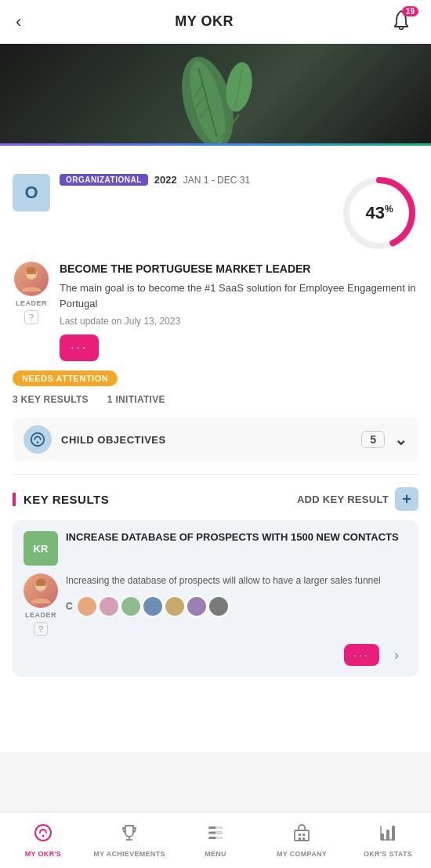 Image resolution: width=431 pixels, height=868 pixels. I want to click on okr-type-icon: O, so click(31, 193).